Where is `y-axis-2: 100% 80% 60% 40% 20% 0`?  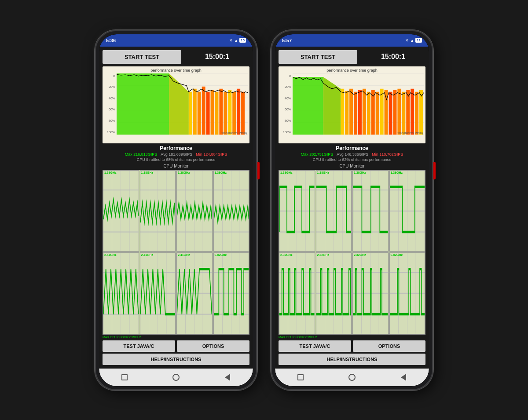 y-axis-2: 100% 80% 60% 40% 20% 0 is located at coordinates (286, 104).